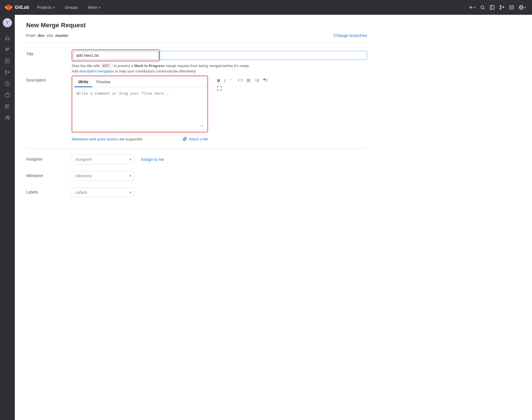 The image size is (532, 420). What do you see at coordinates (471, 7) in the screenshot?
I see `plus-icon` at bounding box center [471, 7].